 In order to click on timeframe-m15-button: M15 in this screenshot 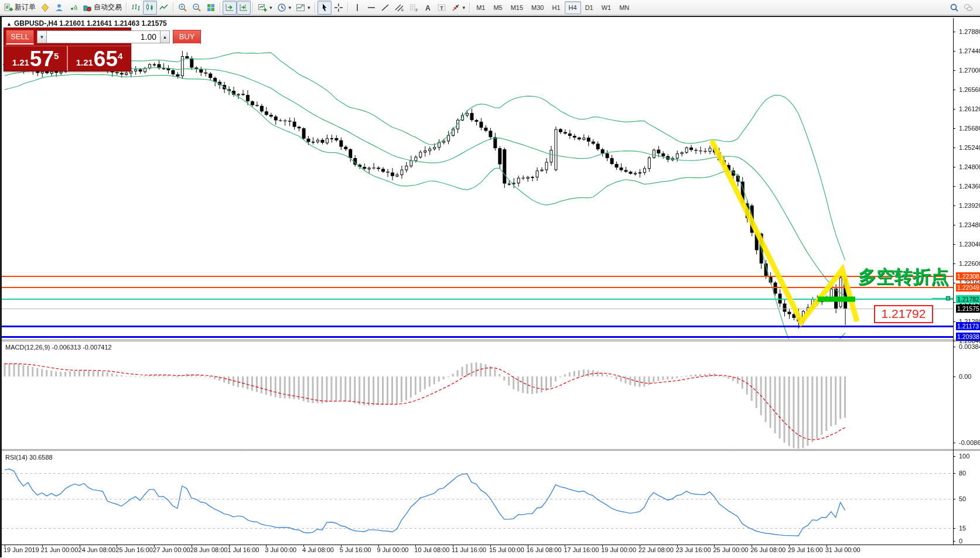, I will do `click(517, 8)`.